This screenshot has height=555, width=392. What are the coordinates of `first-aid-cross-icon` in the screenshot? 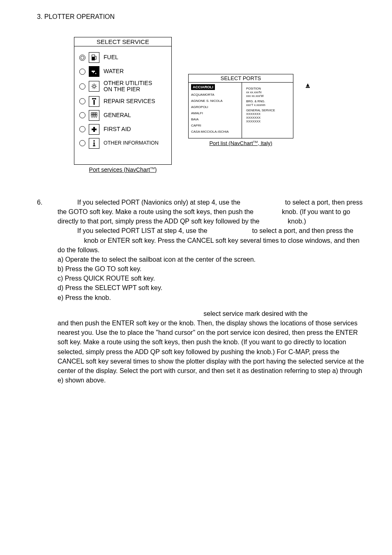 It's located at (94, 129).